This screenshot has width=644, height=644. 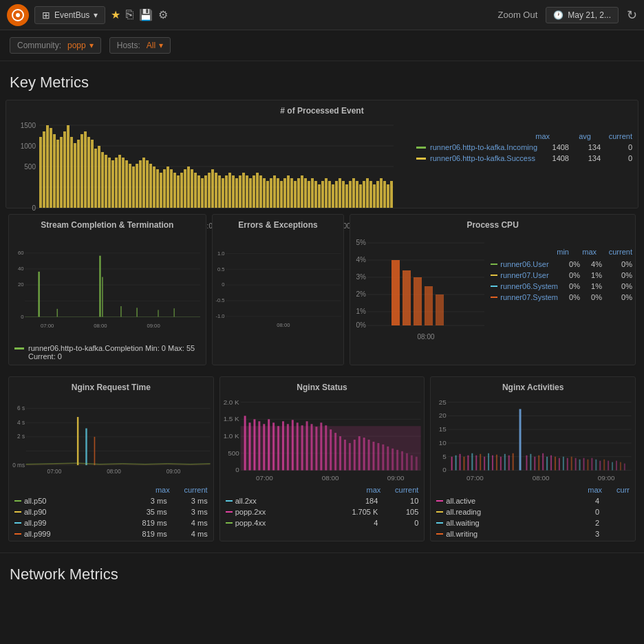 I want to click on errors-panel: Errors & Exceptions 1.0 0.5 0 -0.5 -1.0 …, so click(x=278, y=290).